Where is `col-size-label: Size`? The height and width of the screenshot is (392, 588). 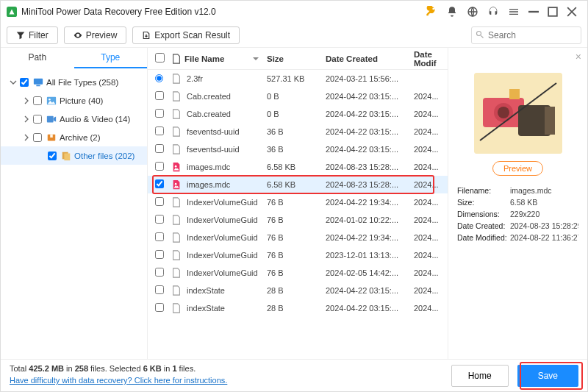 col-size-label: Size is located at coordinates (296, 59).